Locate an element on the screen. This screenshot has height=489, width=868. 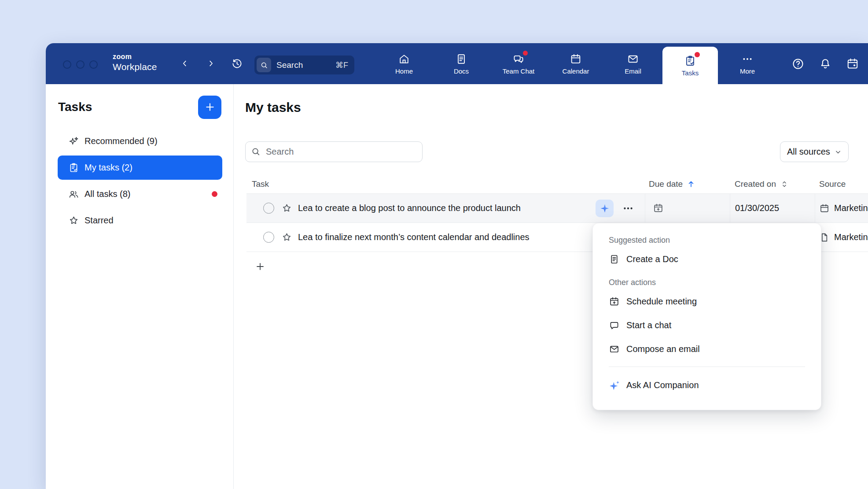
sidebar-item-my-tasks: My tasks (2) is located at coordinates (140, 167).